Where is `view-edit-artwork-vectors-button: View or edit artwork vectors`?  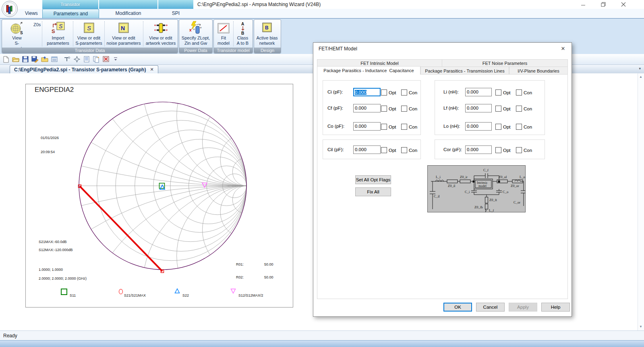 view-edit-artwork-vectors-button: View or edit artwork vectors is located at coordinates (161, 34).